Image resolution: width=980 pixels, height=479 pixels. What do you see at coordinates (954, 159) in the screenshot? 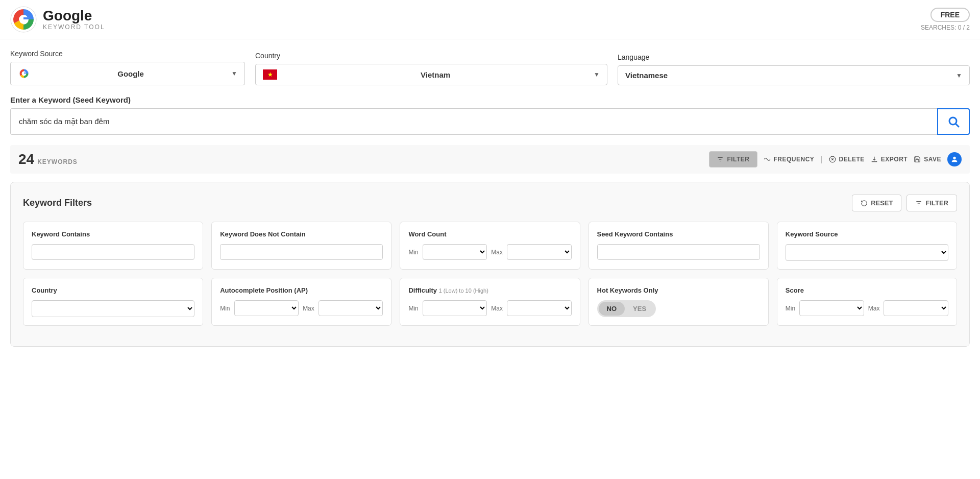
I see `user-avatar-icon` at bounding box center [954, 159].